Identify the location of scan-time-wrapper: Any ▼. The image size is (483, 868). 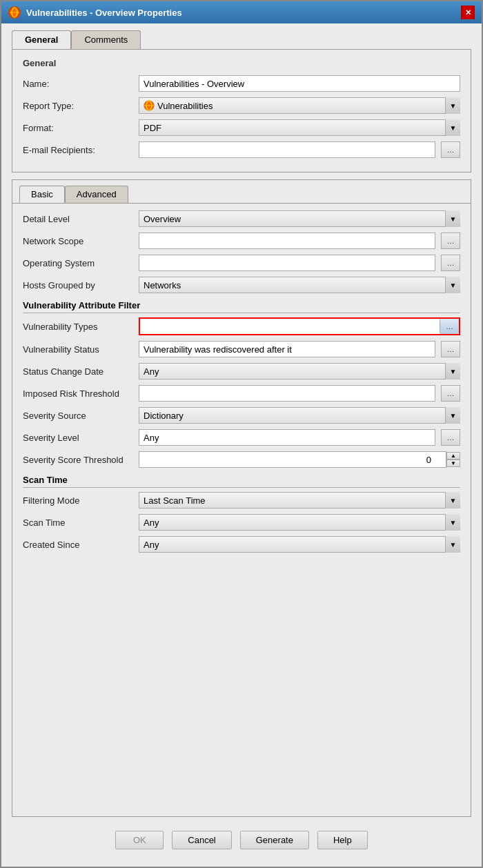
(299, 522).